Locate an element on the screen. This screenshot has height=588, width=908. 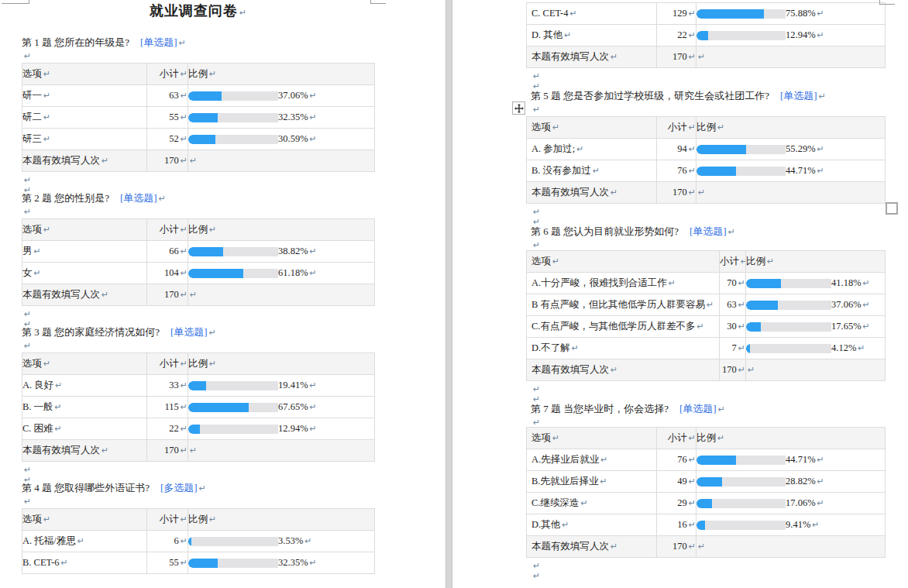
percent-value: 32.35% is located at coordinates (293, 118).